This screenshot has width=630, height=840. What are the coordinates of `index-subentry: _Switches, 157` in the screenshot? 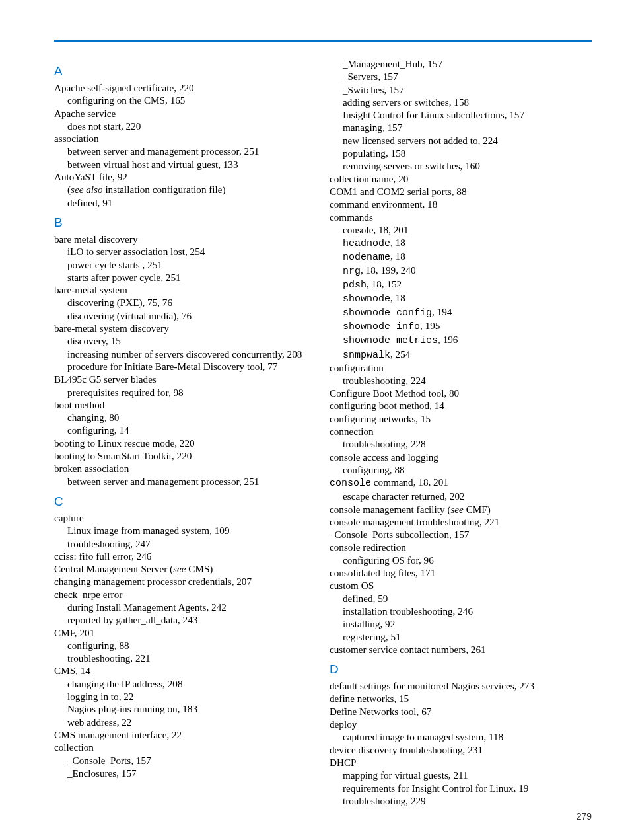 It's located at (461, 90).